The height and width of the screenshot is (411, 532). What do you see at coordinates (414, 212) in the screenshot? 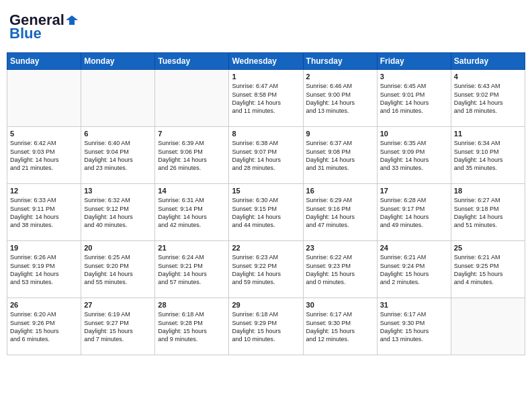
I see `calendar-cell: 17Sunrise: 6:28 AMSunset: 9:17 PMDayligh…` at bounding box center [414, 212].